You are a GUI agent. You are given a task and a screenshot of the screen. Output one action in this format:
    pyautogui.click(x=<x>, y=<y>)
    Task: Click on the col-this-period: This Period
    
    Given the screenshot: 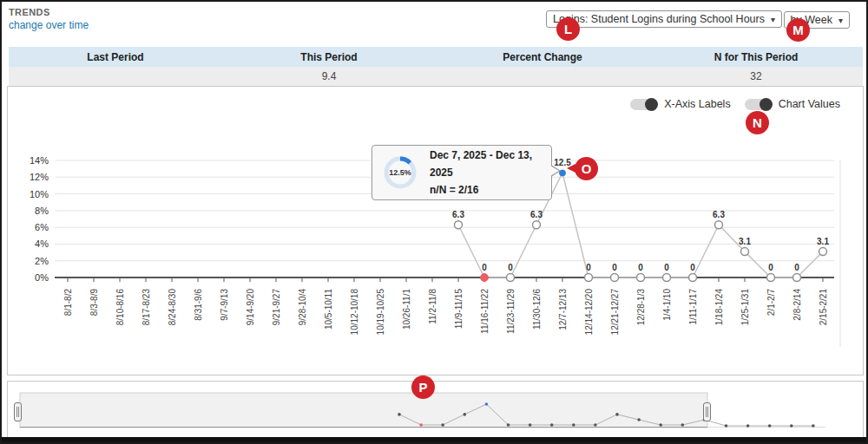 What is the action you would take?
    pyautogui.click(x=329, y=57)
    